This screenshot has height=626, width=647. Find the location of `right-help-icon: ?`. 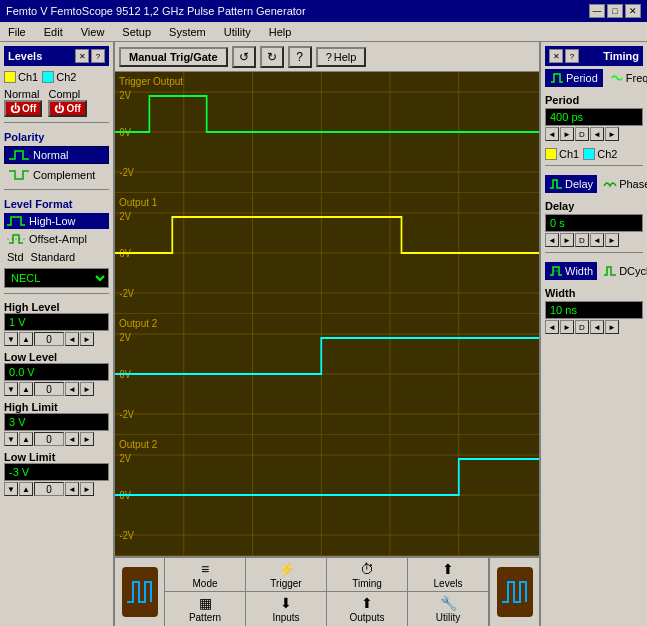

right-help-icon: ? is located at coordinates (572, 56).